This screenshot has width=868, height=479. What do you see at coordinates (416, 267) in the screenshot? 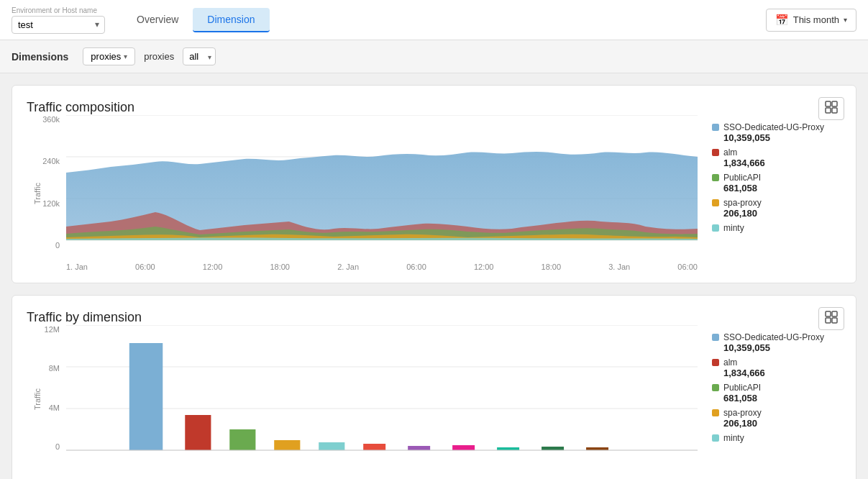
I see `x-label-0600-2: 06:00` at bounding box center [416, 267].